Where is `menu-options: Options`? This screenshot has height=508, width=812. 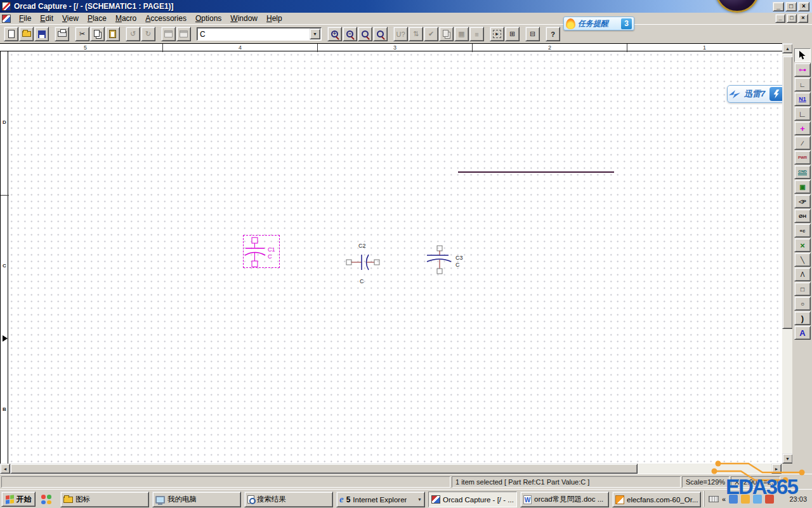
menu-options: Options is located at coordinates (208, 18).